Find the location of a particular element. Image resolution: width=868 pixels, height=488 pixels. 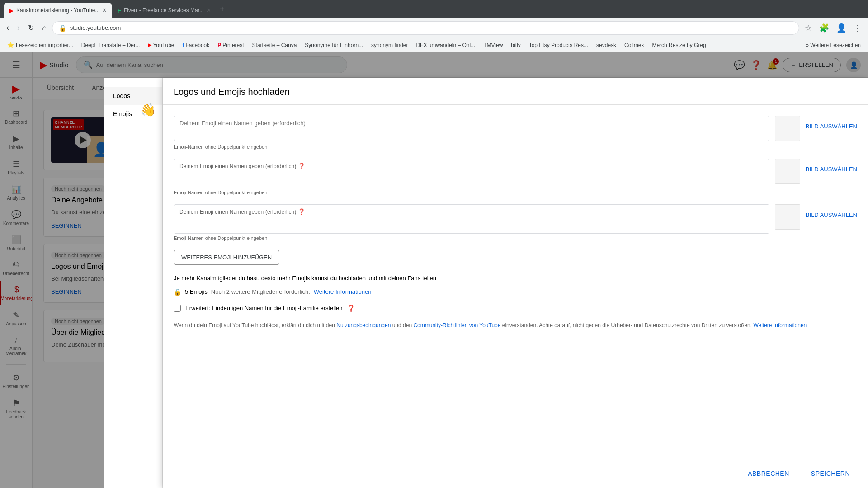

tab-title-fiverr: Fiverr - Freelance Services Mar... is located at coordinates (164, 10).